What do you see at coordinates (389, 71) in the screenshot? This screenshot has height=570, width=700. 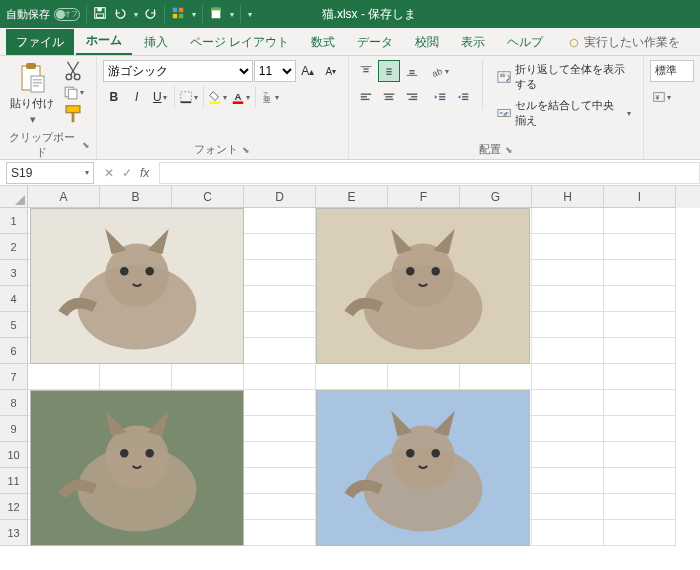 I see `align-middle-icon` at bounding box center [389, 71].